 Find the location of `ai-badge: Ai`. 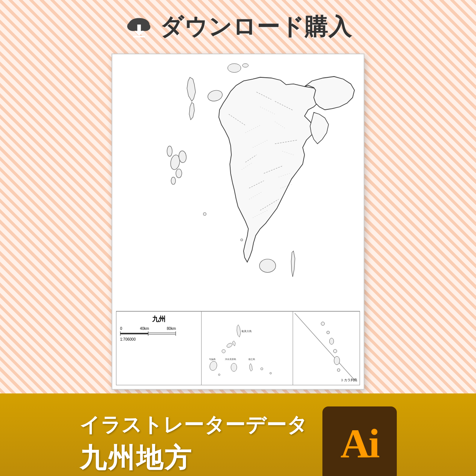

ai-badge: Ai is located at coordinates (360, 441).